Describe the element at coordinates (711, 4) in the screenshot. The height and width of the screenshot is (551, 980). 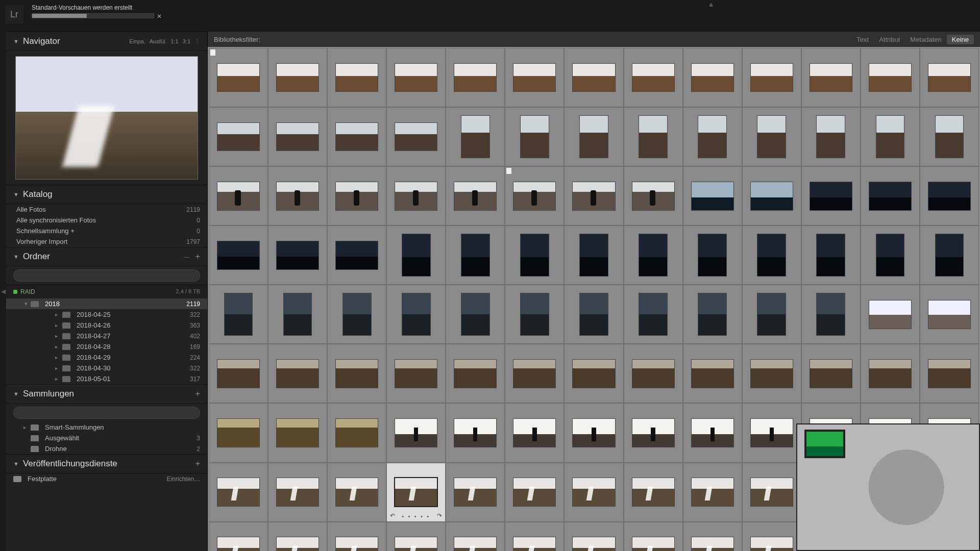
I see `module-picker-arrow: ▲` at that location.